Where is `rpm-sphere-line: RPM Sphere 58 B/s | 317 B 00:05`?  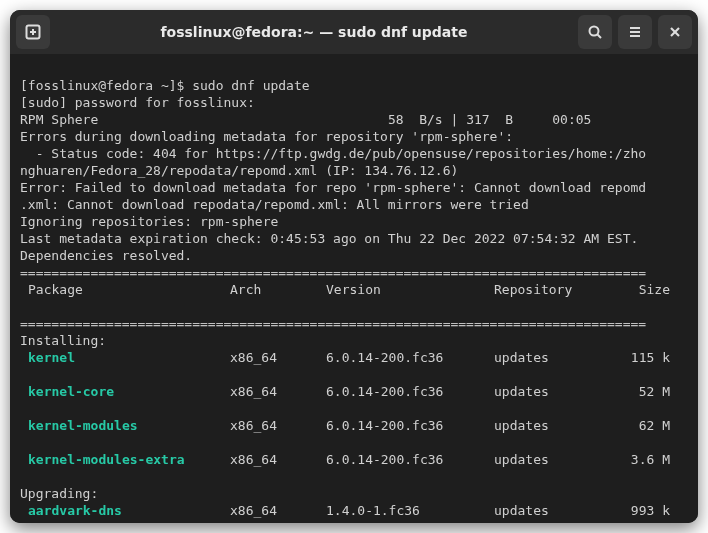 rpm-sphere-line: RPM Sphere 58 B/s | 317 B 00:05 is located at coordinates (306, 120).